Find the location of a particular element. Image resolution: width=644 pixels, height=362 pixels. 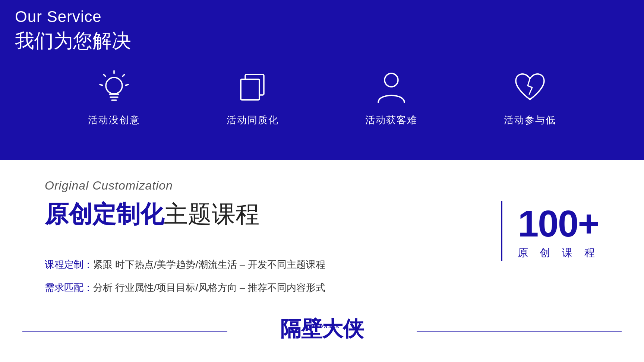

service-title-en: Our Service is located at coordinates (322, 17).